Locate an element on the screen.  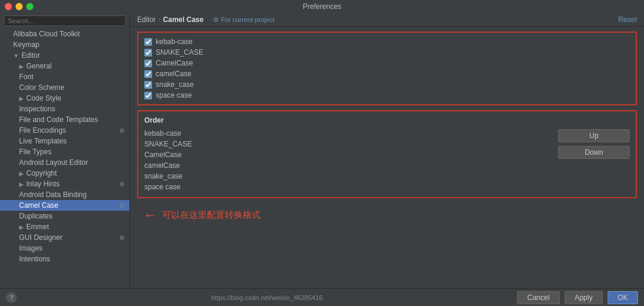
sidebar-item-label: Android Data Binding is located at coordinates (52, 195).